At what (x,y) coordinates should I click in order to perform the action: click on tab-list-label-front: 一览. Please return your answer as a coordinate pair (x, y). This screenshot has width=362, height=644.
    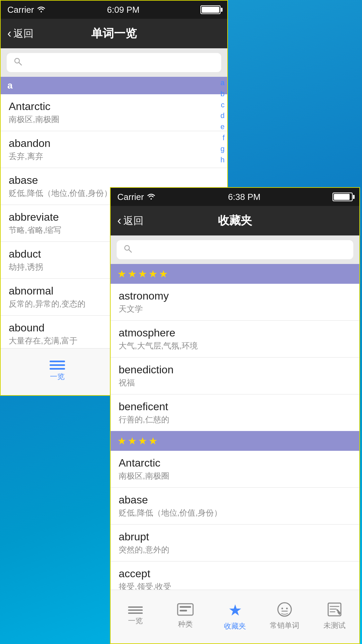
    Looking at the image, I should click on (135, 621).